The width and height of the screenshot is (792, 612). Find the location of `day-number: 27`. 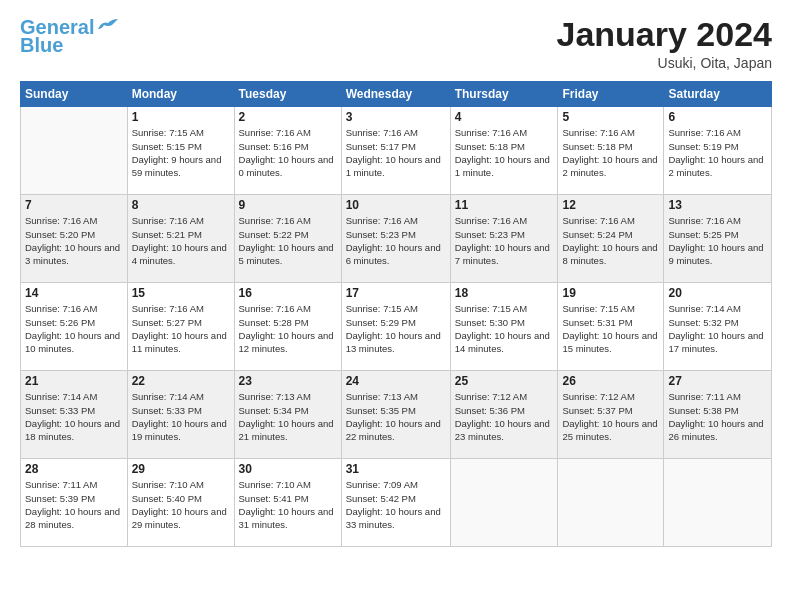

day-number: 27 is located at coordinates (718, 381).